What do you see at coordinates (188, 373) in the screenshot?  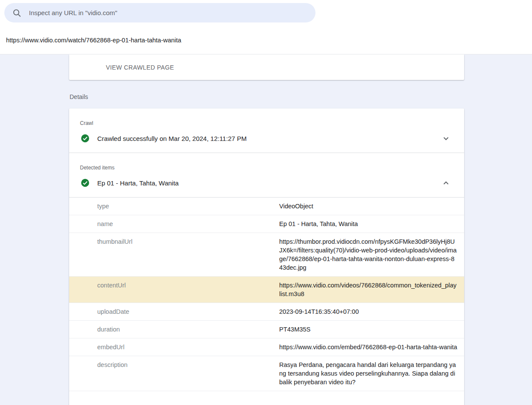 I see `property-key: description` at bounding box center [188, 373].